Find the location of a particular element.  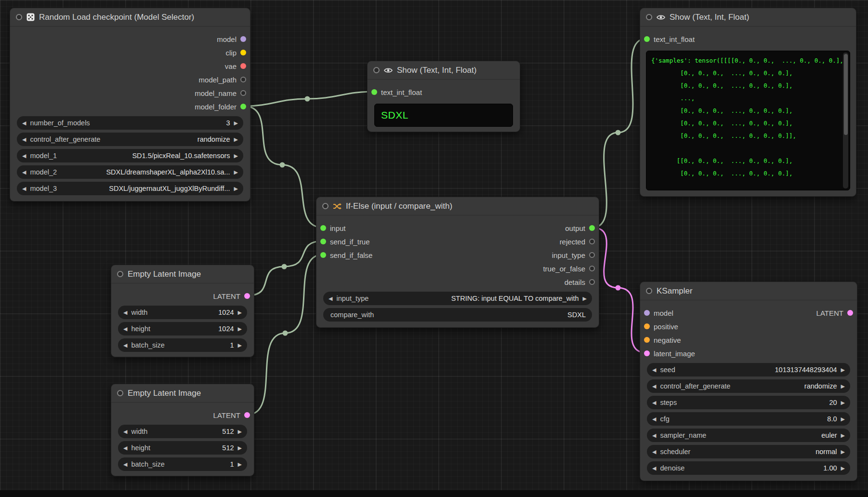

widget-width: ◀ width 512 ▶ is located at coordinates (183, 431).